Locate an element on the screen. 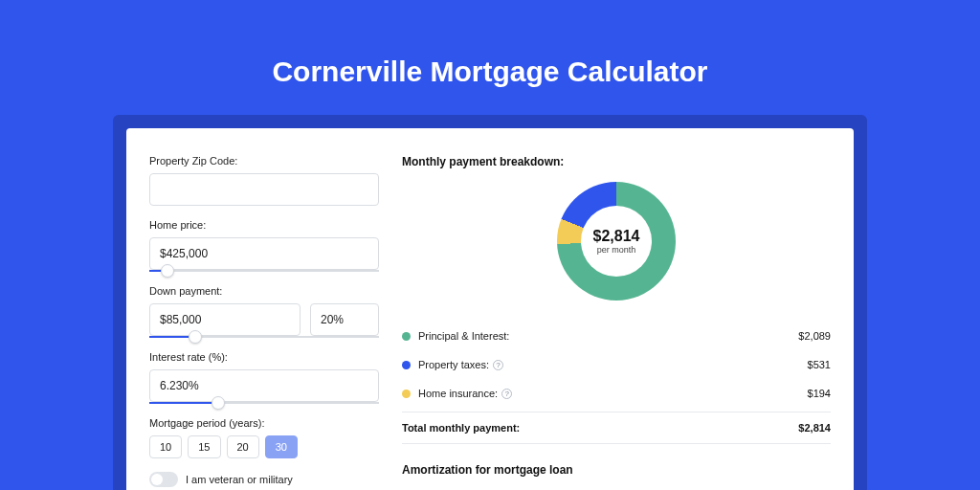 The width and height of the screenshot is (980, 490). breakdown-title: Monthly payment breakdown: is located at coordinates (616, 162).